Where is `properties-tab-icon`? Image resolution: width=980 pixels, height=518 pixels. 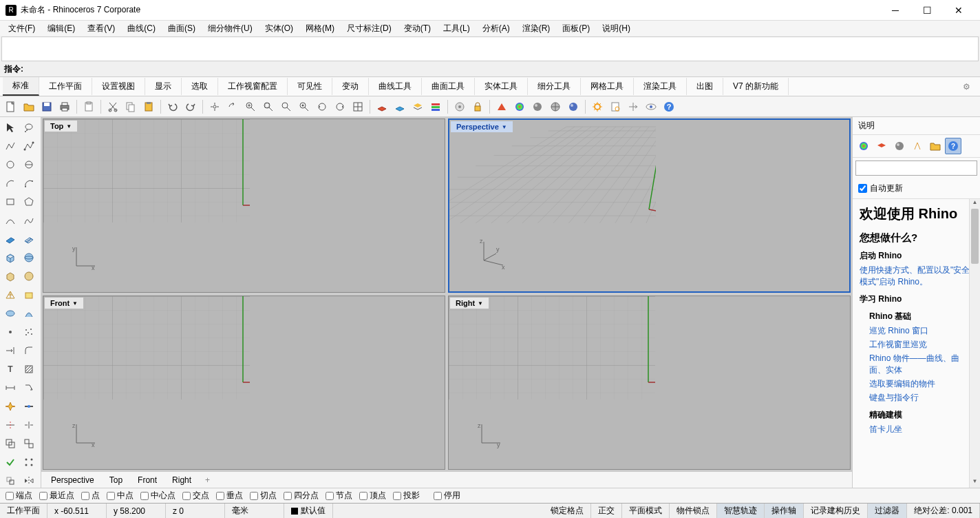
properties-tab-icon is located at coordinates (864, 146).